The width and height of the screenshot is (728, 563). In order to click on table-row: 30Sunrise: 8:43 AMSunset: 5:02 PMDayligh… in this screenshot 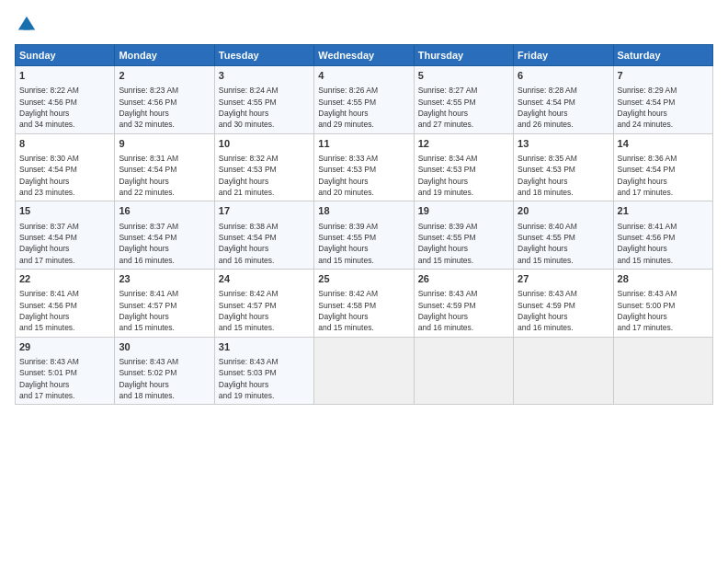, I will do `click(165, 371)`.